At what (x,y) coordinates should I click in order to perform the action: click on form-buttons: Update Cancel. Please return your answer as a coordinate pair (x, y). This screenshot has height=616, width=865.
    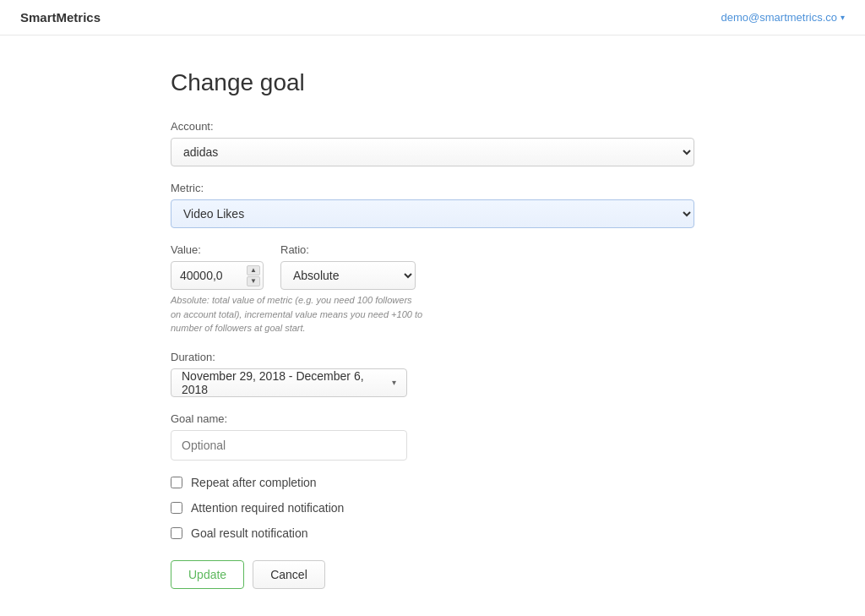
    Looking at the image, I should click on (432, 575).